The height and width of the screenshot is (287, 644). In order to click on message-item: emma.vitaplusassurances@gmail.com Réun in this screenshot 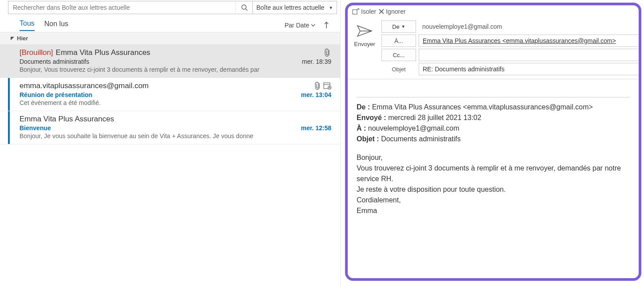, I will do `click(170, 95)`.